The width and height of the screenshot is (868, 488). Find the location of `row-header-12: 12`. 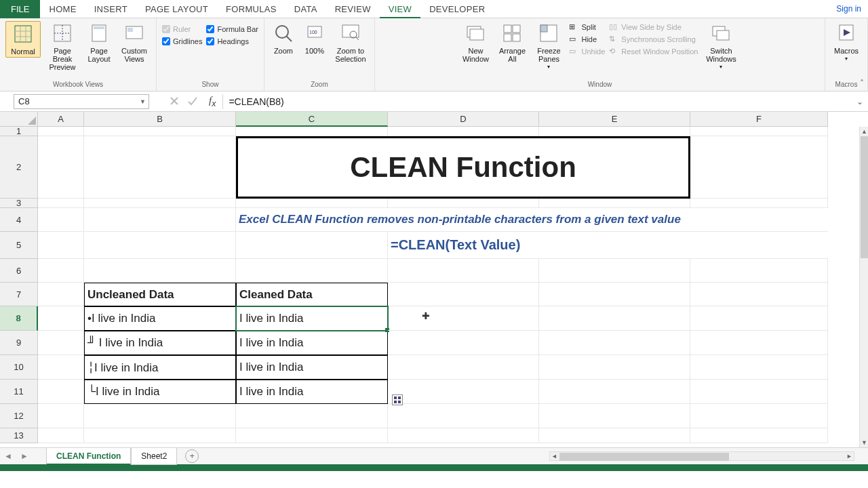

row-header-12: 12 is located at coordinates (19, 416).